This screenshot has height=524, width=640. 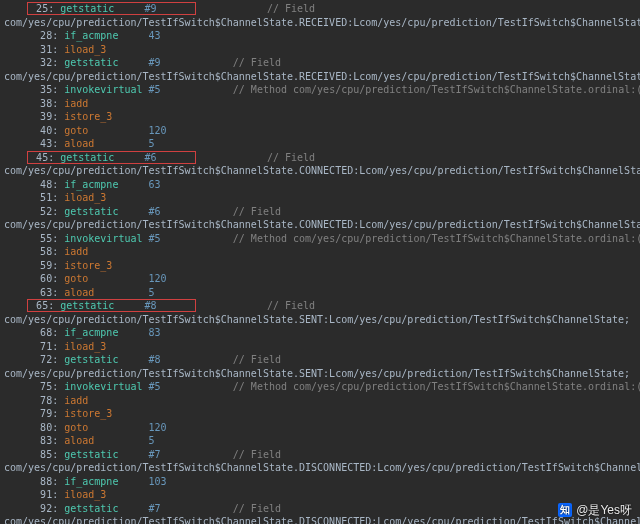 What do you see at coordinates (322, 212) in the screenshot?
I see `code-line: 52: getstatic #6 // Field` at bounding box center [322, 212].